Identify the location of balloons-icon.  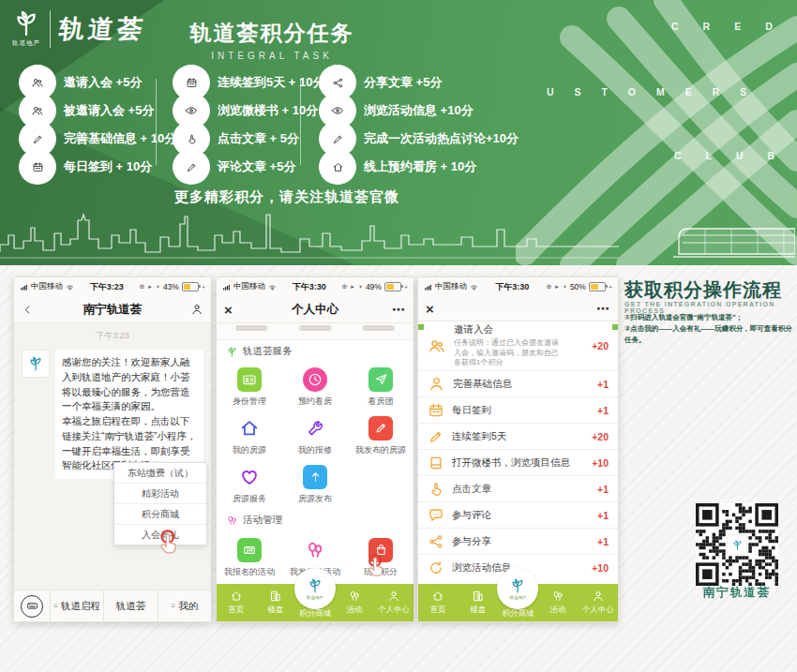
(233, 521).